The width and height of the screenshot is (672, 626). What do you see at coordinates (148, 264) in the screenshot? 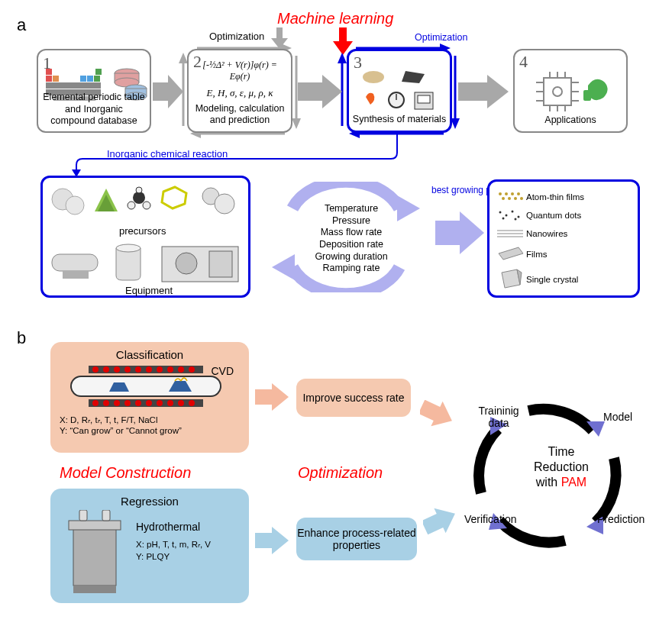
I see `equipment-icons` at bounding box center [148, 264].